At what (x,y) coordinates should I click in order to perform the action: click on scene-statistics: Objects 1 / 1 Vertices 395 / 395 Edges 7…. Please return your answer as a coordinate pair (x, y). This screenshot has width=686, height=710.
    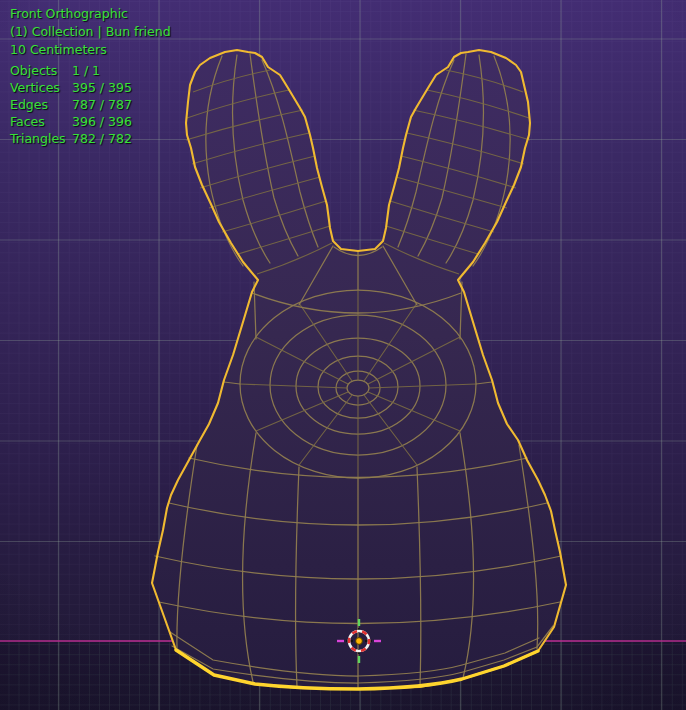
    Looking at the image, I should click on (71, 104).